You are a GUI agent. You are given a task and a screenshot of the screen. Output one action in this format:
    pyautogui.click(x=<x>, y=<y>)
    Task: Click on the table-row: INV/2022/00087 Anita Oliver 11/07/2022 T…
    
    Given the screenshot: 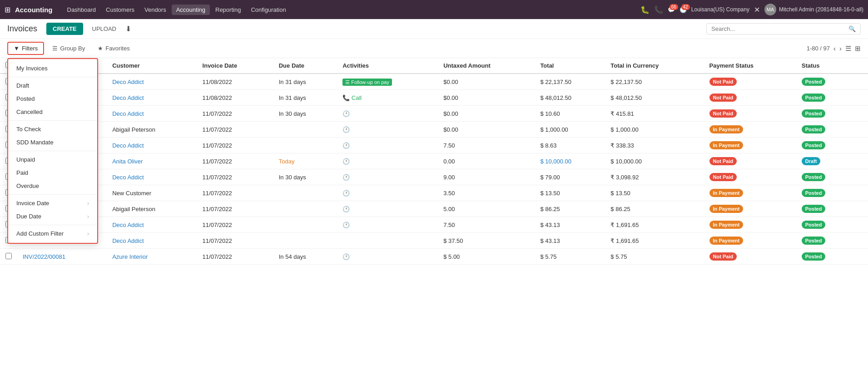 What is the action you would take?
    pyautogui.click(x=434, y=162)
    